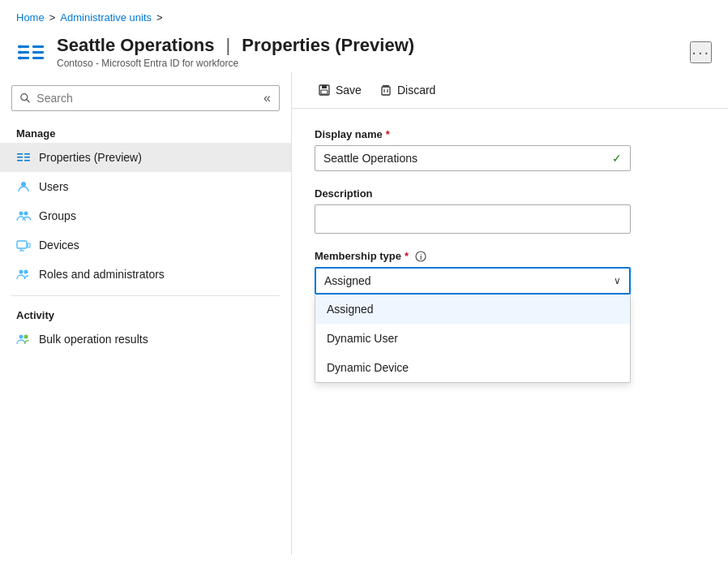 This screenshot has height=572, width=728. Describe the element at coordinates (58, 216) in the screenshot. I see `sidebar-item-groups-label: Groups` at that location.